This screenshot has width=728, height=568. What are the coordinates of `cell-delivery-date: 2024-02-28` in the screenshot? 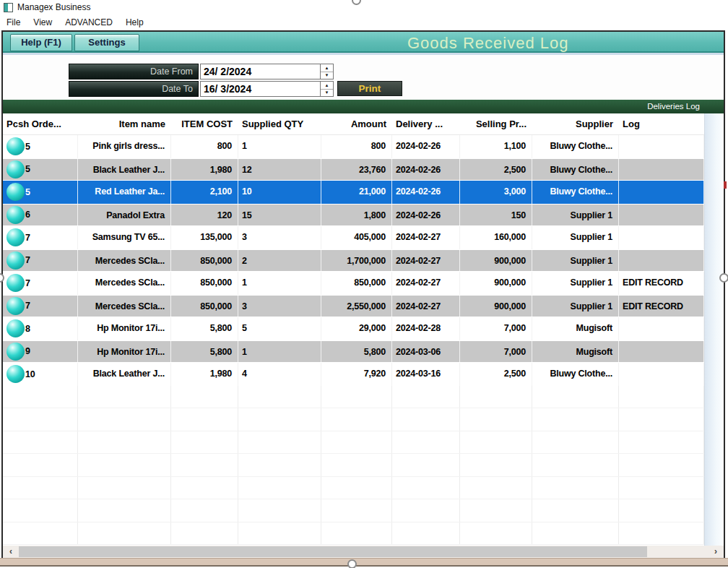 It's located at (426, 329).